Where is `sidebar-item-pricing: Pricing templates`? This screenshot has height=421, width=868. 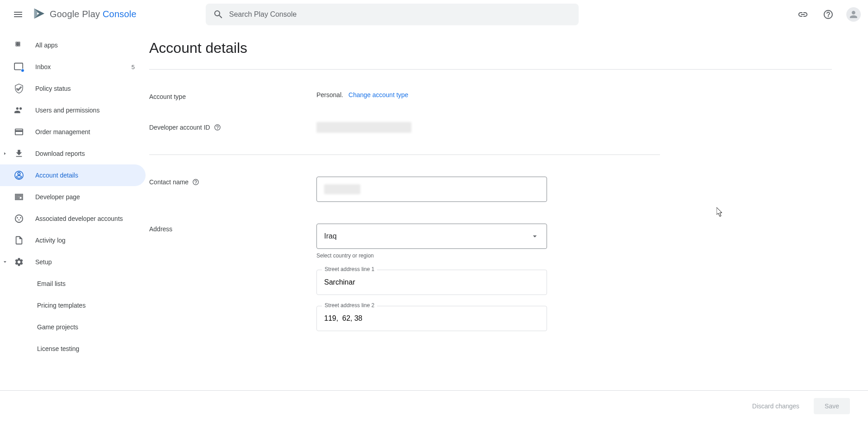 sidebar-item-pricing: Pricing templates is located at coordinates (75, 305).